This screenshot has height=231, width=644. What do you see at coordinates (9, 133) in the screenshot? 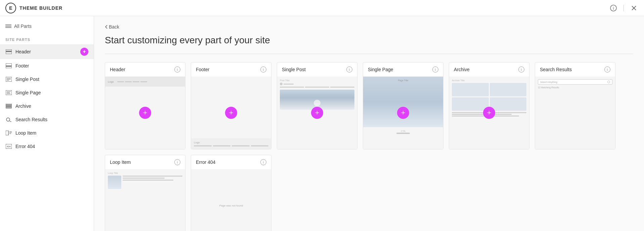
I see `loop-item-icon` at bounding box center [9, 133].